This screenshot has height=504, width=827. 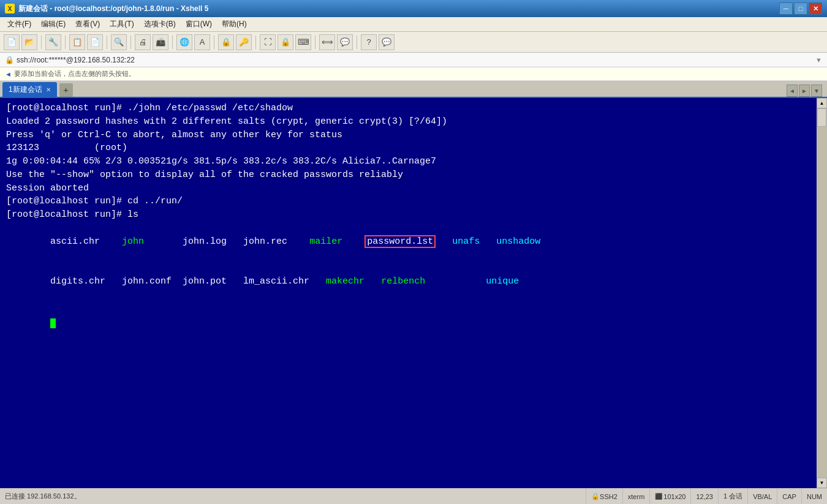 I want to click on new-button: 📄, so click(x=12, y=42).